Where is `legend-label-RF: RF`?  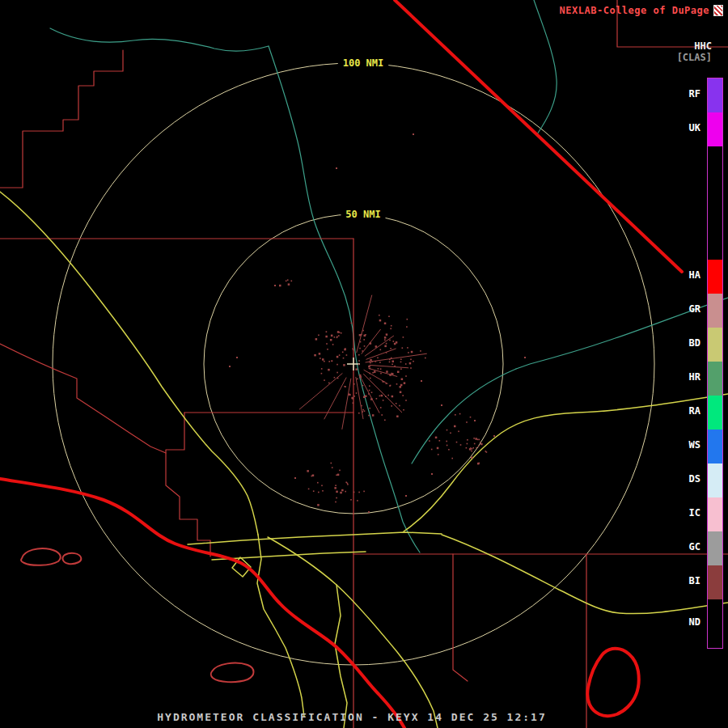 legend-label-RF: RF is located at coordinates (695, 94).